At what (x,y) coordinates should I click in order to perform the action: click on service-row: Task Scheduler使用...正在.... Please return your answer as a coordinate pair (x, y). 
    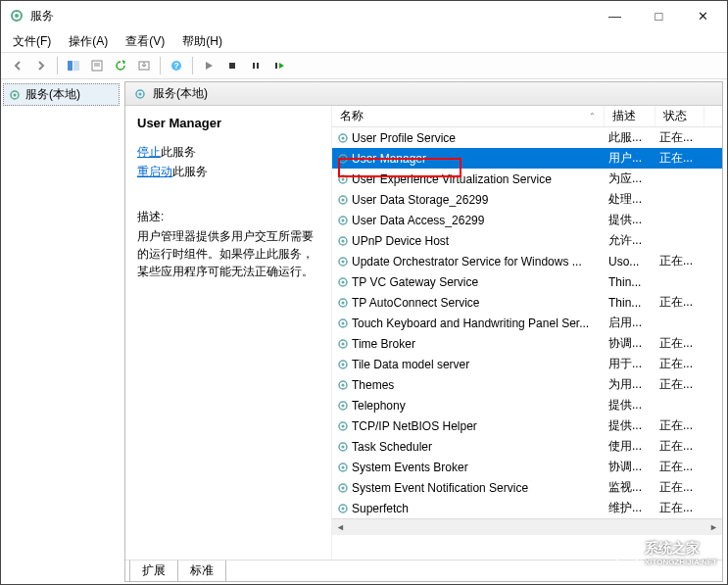
    Looking at the image, I should click on (527, 447).